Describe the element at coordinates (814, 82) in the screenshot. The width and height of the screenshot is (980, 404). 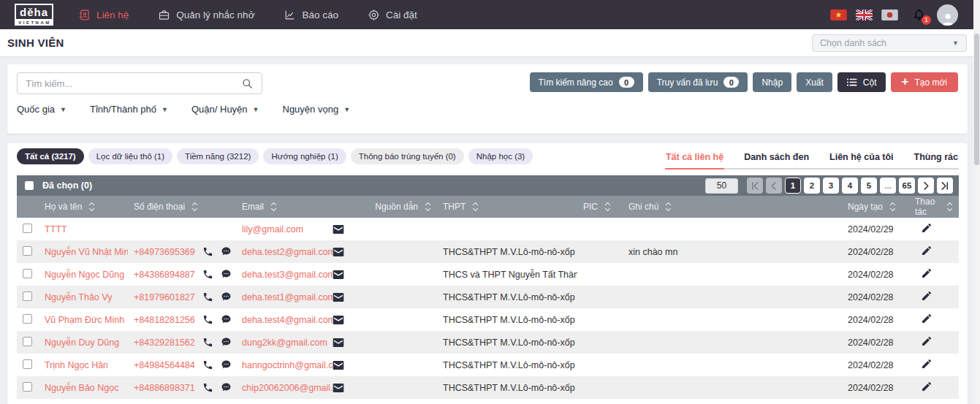
I see `export-button: Xuất` at that location.